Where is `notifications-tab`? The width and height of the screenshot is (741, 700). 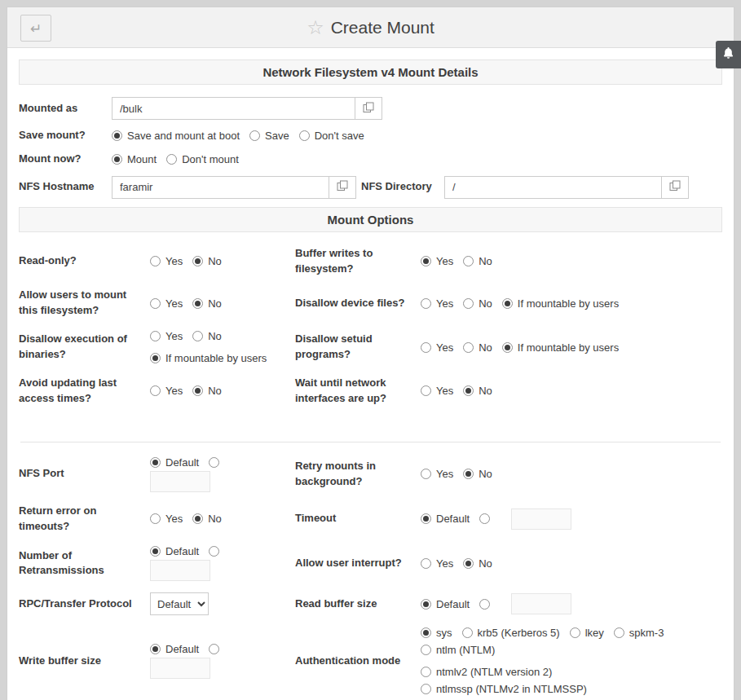 notifications-tab is located at coordinates (729, 55).